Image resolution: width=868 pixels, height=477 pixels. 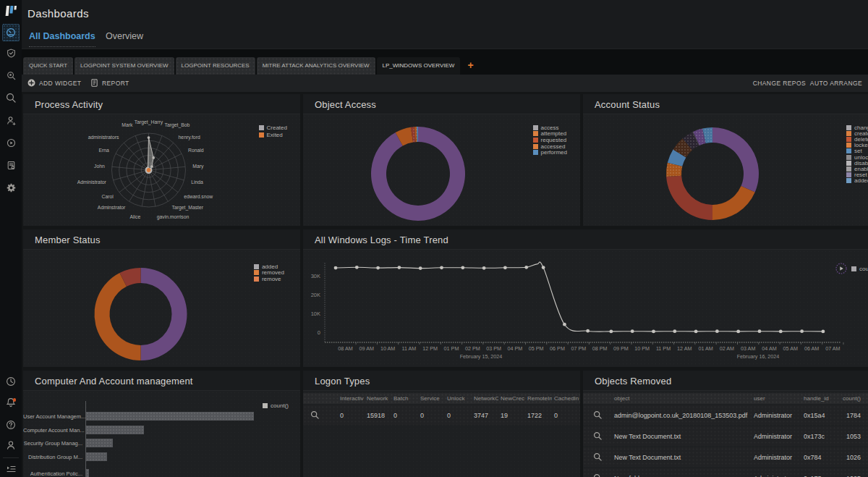 What do you see at coordinates (11, 143) in the screenshot?
I see `sidebar-item-playbooks` at bounding box center [11, 143].